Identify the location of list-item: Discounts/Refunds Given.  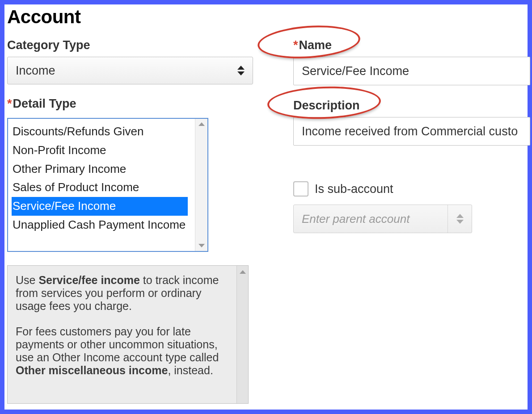
(108, 132).